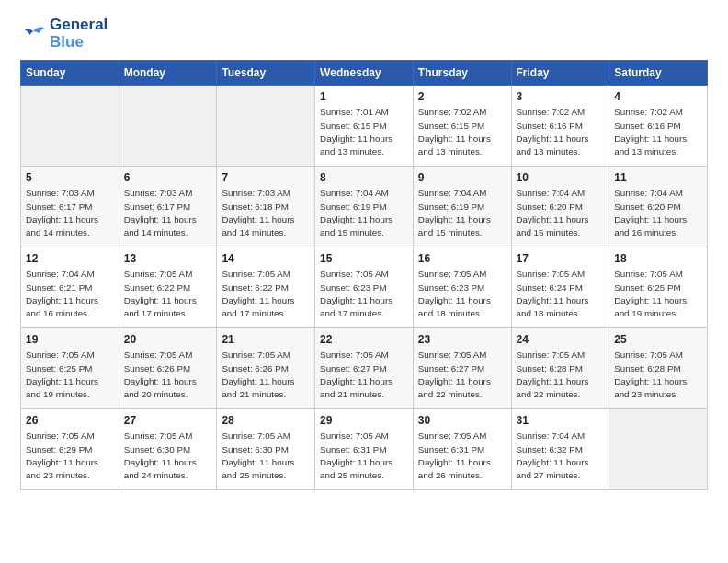  Describe the element at coordinates (266, 420) in the screenshot. I see `day-number: 28` at that location.